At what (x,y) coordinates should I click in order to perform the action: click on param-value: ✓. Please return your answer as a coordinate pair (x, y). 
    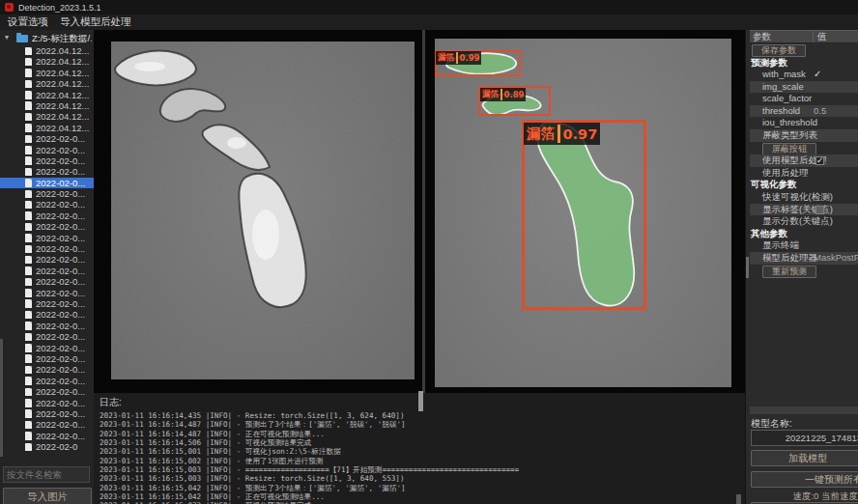
    Looking at the image, I should click on (817, 75).